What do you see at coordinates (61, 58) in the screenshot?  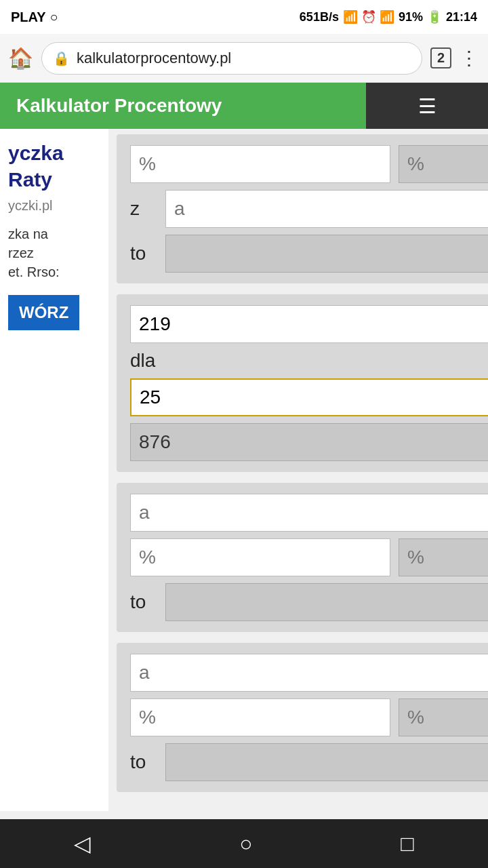 I see `lock-icon: 🔒` at bounding box center [61, 58].